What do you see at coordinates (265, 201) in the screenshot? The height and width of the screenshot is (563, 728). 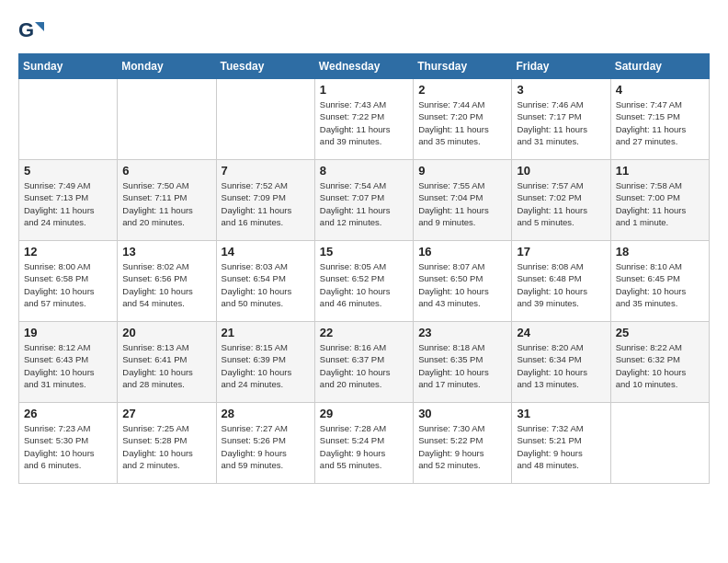 I see `calendar-day-cell: 7Sunrise: 7:52 AM Sunset: 7:09 PM Daylig…` at bounding box center [265, 201].